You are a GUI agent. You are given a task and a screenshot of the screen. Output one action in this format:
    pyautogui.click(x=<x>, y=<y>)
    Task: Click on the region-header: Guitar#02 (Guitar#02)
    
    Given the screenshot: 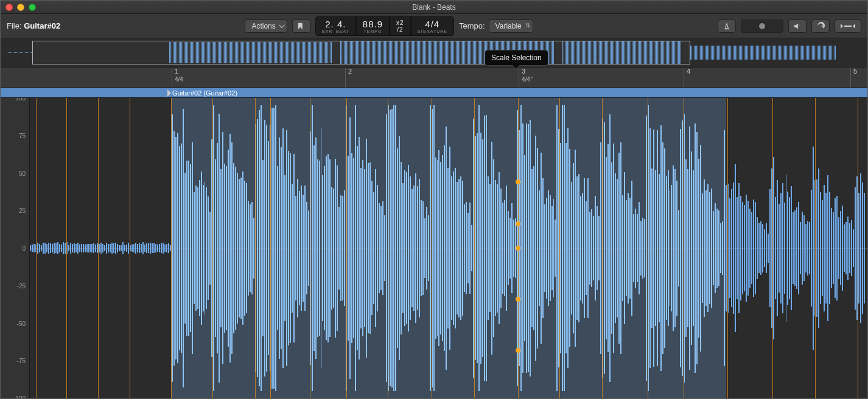 What is the action you would take?
    pyautogui.click(x=434, y=93)
    